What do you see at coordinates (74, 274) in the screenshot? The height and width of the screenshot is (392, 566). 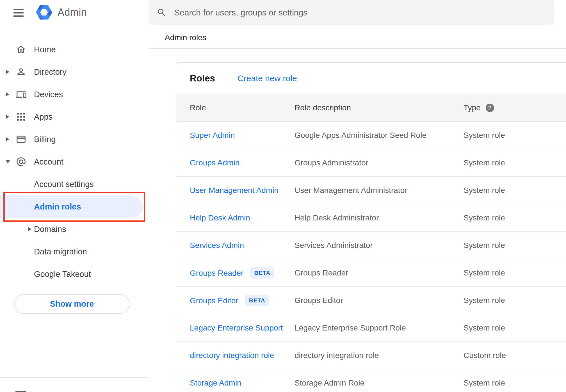 I see `sidebar-item-google-takeout: Google Takeout` at bounding box center [74, 274].